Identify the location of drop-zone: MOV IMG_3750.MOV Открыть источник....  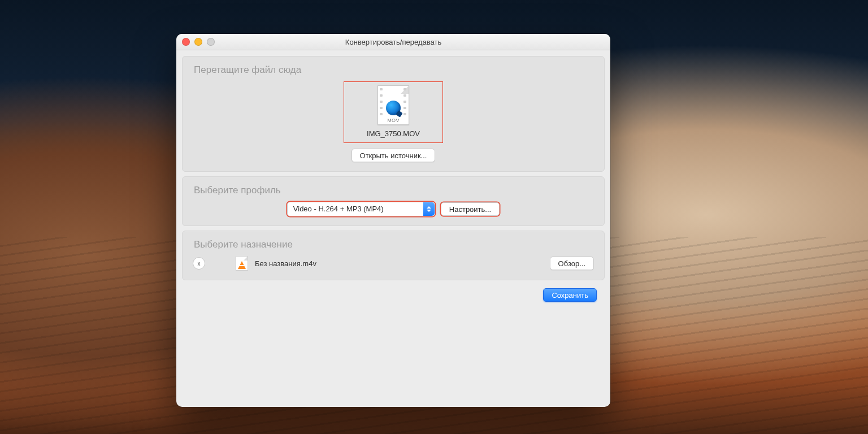
(393, 122).